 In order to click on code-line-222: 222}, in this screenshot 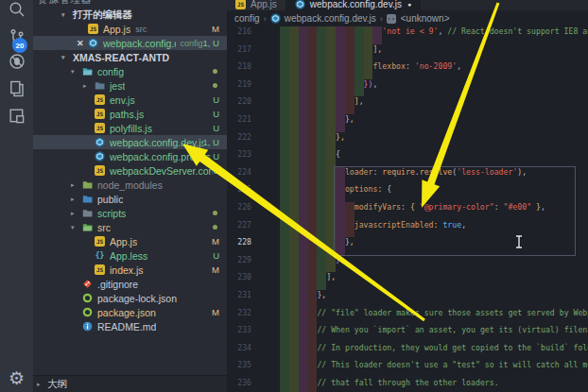, I will do `click(407, 142)`.